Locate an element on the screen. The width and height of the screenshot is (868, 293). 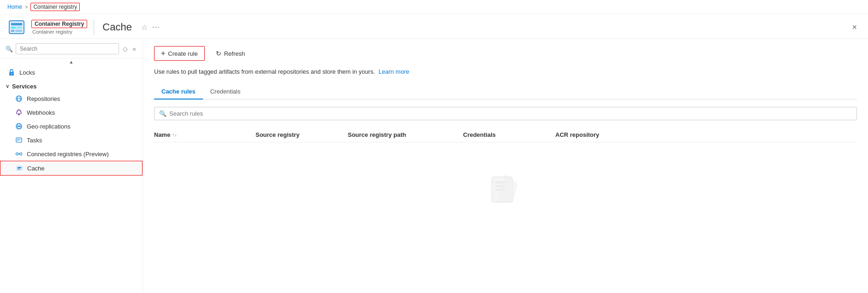
sidebar-item-connected-registries-label: Connected registries (Preview) is located at coordinates (68, 154).